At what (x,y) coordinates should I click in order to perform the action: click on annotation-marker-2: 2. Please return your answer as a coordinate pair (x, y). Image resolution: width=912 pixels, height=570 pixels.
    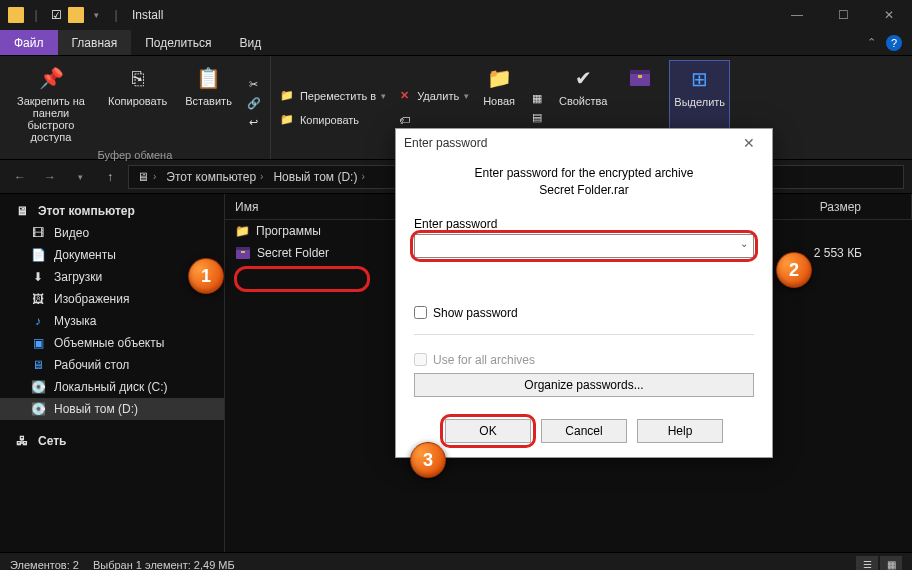
    Looking at the image, I should click on (794, 270).